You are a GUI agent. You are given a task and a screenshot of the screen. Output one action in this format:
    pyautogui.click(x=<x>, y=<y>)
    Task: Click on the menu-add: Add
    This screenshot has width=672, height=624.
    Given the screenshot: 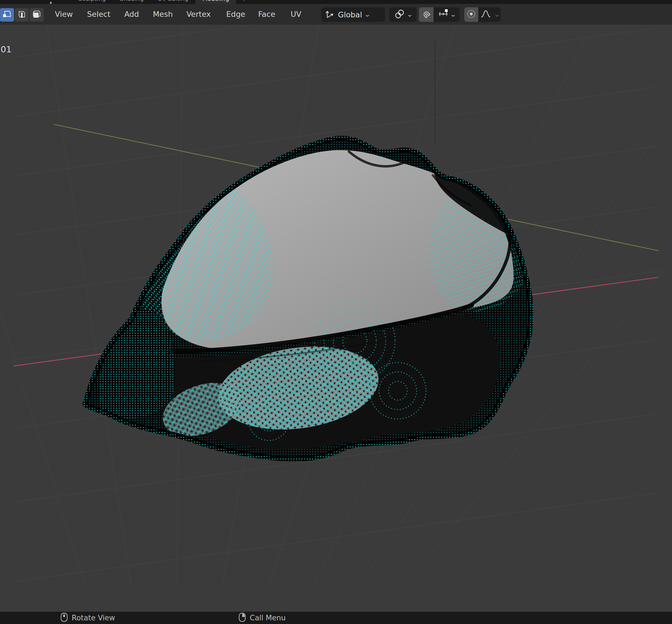 What is the action you would take?
    pyautogui.click(x=132, y=14)
    